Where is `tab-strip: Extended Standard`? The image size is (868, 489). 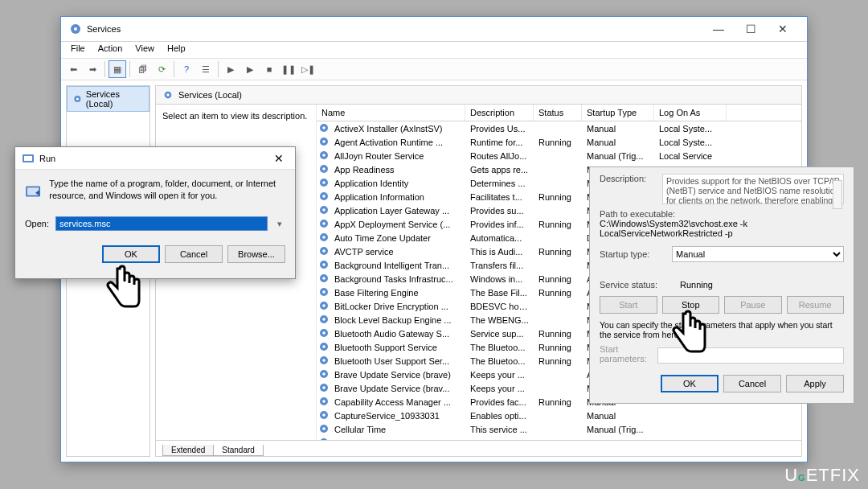
tab-strip: Extended Standard is located at coordinates (479, 448).